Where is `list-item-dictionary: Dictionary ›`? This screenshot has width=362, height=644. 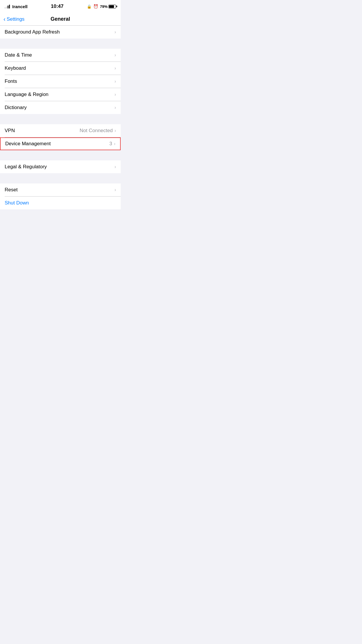 list-item-dictionary: Dictionary › is located at coordinates (60, 108).